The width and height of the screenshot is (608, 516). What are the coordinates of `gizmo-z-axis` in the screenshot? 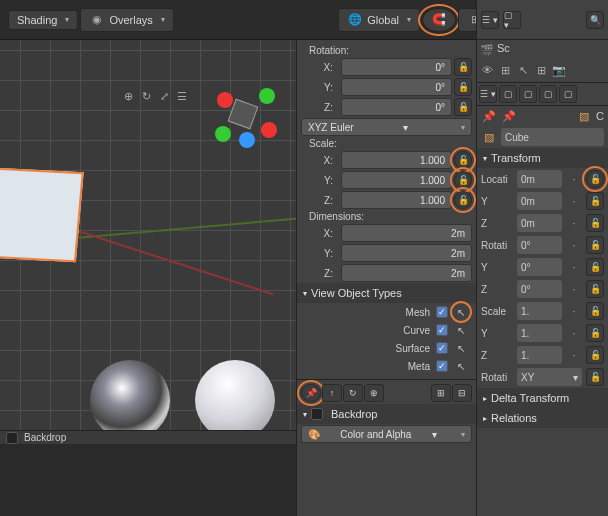 It's located at (247, 140).